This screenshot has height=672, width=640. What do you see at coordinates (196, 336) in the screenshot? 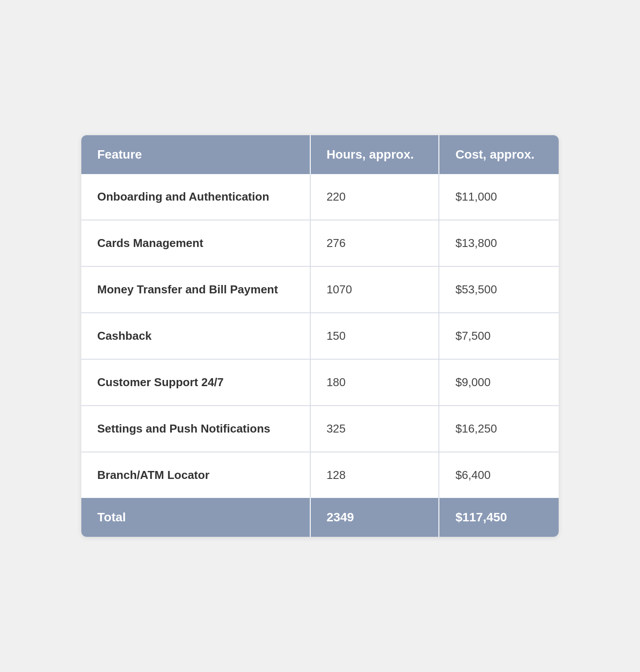
I see `cell-feature: Cashback` at bounding box center [196, 336].